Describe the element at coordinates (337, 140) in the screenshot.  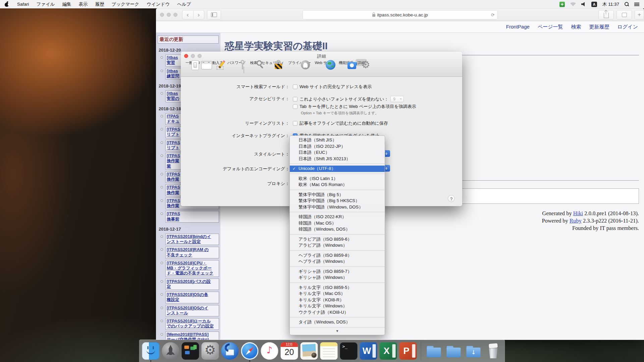
I see `encoding-menu-item: 日本語（Shift JIS）` at that location.